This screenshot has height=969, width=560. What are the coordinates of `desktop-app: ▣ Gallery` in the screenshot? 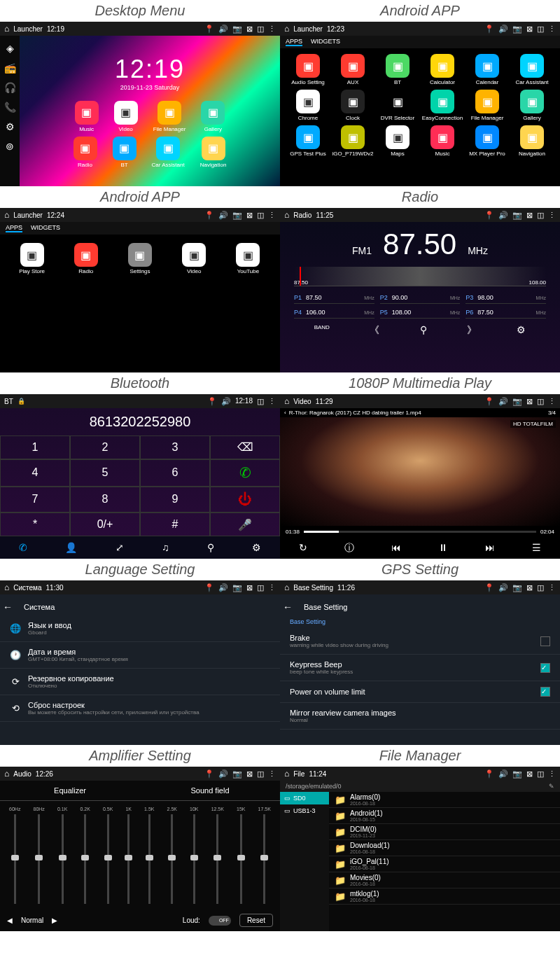 It's located at (213, 116).